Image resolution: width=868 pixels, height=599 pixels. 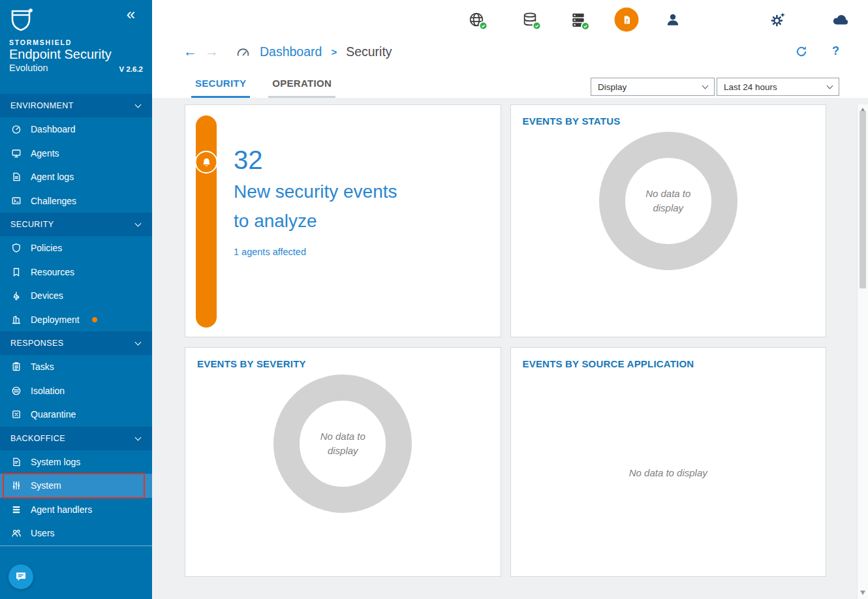 What do you see at coordinates (29, 68) in the screenshot?
I see `product-edition: Evolution` at bounding box center [29, 68].